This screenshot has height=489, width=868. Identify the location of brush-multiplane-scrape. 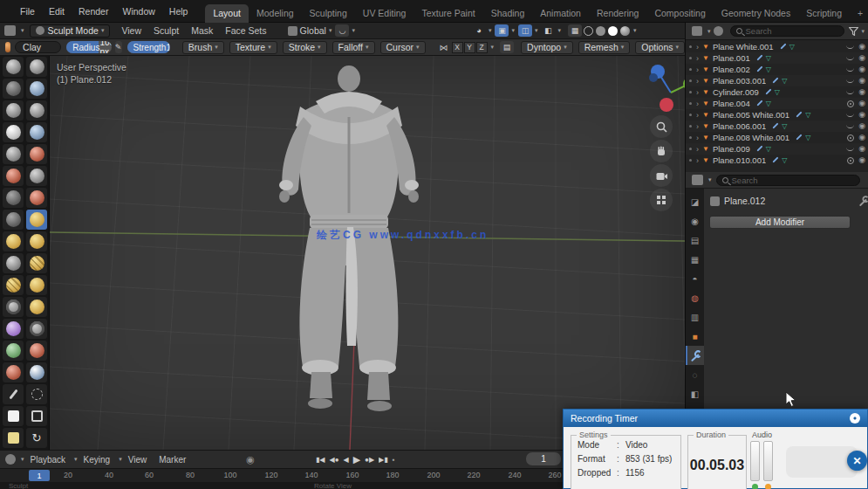
(13, 220).